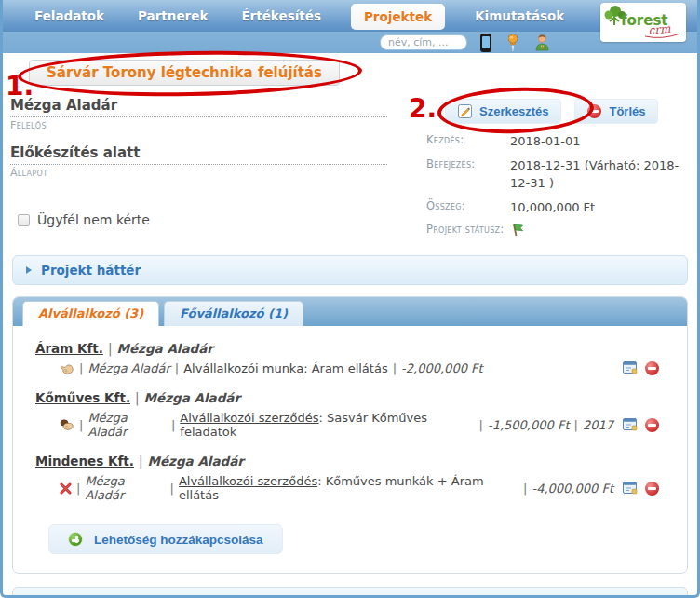  What do you see at coordinates (572, 488) in the screenshot?
I see `amount-text: -4,000,000 Ft` at bounding box center [572, 488].